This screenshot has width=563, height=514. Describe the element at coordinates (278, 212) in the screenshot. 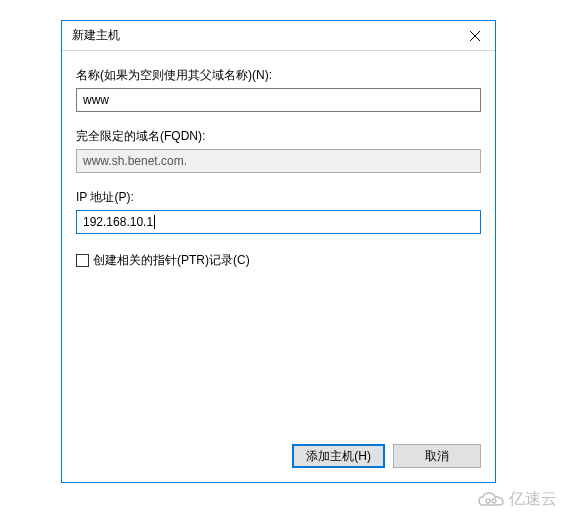

I see `ip-field-group: IP 地址(P): 192.168.10.1` at that location.